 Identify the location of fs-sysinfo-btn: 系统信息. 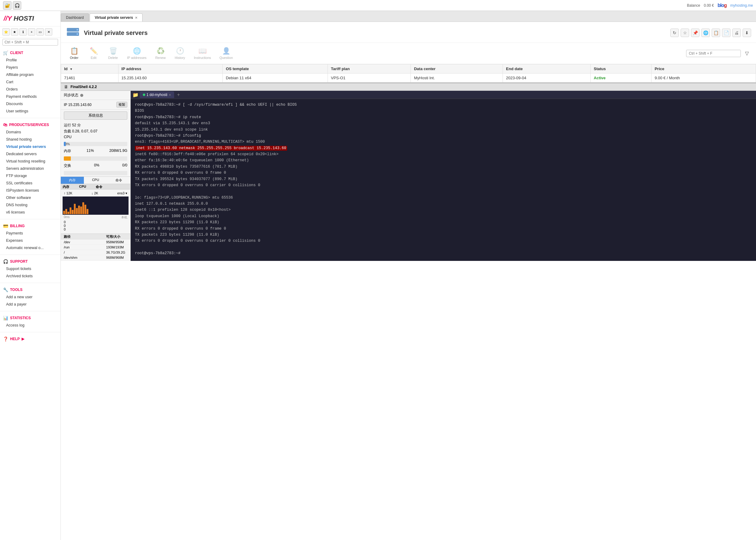
(96, 116).